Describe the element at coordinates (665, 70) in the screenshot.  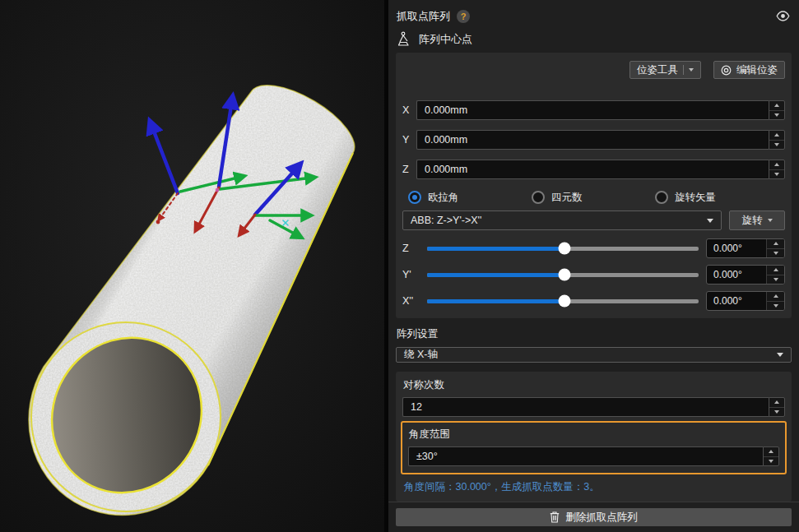
I see `pose-tools-button: 位姿工具` at that location.